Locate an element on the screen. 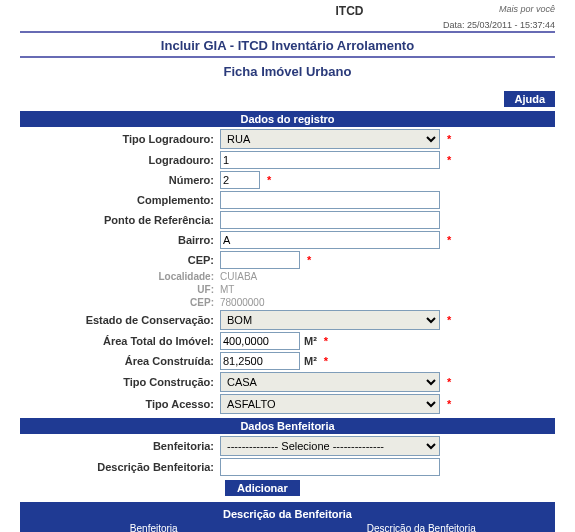 The width and height of the screenshot is (575, 532). label-area-const: Área Construída: is located at coordinates (120, 361).